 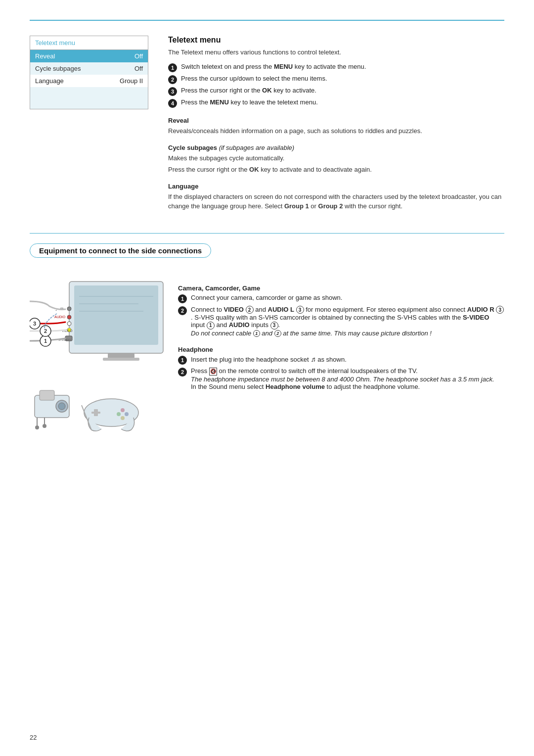 What do you see at coordinates (336, 85) in the screenshot?
I see `teletext-steps-list: 1 Switch teletext on and press the MENU …` at bounding box center [336, 85].